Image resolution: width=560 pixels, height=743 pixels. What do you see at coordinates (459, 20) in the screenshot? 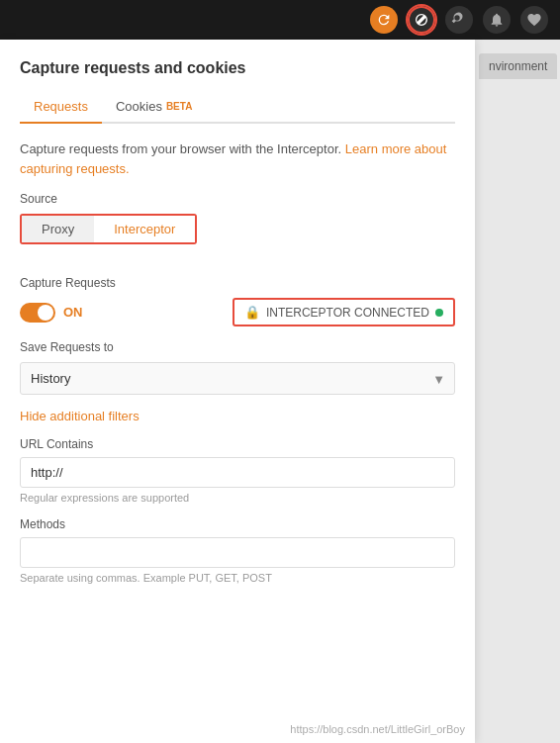
I see `wrench-icon` at bounding box center [459, 20].